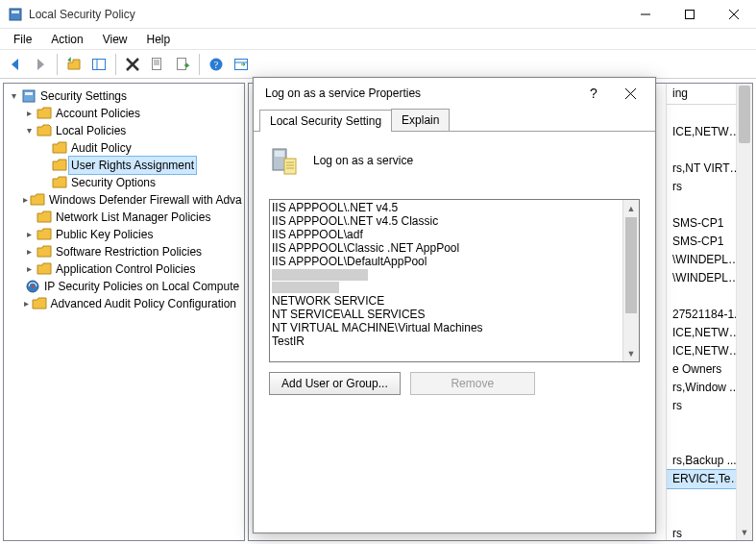  I want to click on redacted-member, so click(320, 275).